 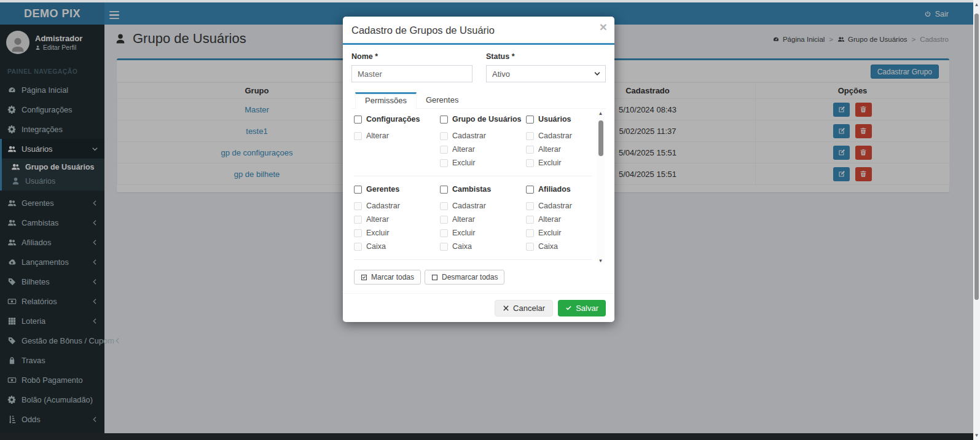 What do you see at coordinates (412, 74) in the screenshot?
I see `nome-input` at bounding box center [412, 74].